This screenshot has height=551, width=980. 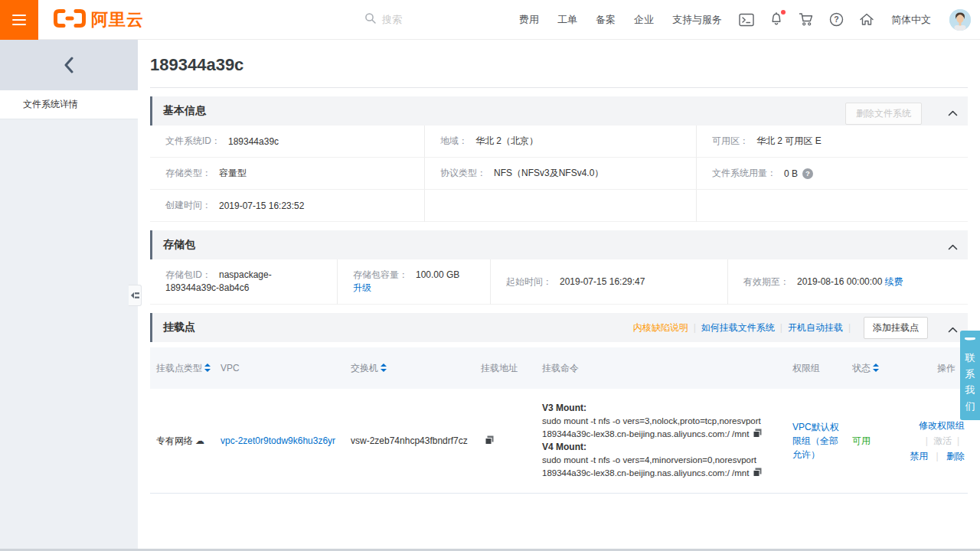 I want to click on field-zone: 可用区： 华北 2 可用区 E, so click(x=831, y=142).